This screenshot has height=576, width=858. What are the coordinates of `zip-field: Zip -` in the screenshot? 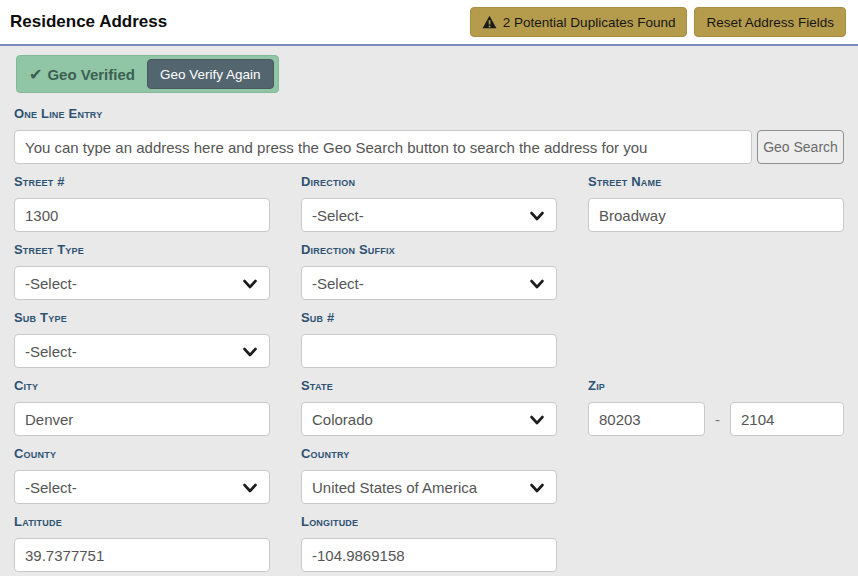 It's located at (716, 407).